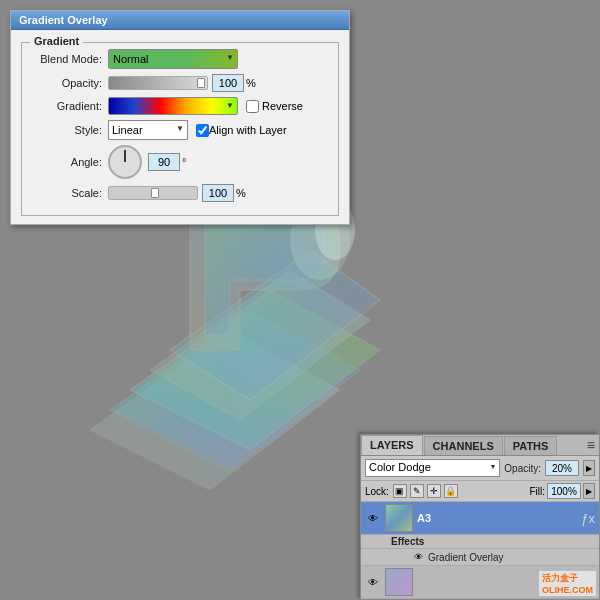  What do you see at coordinates (480, 518) in the screenshot?
I see `layer-row-a3: 👁 A3 ƒx` at bounding box center [480, 518].